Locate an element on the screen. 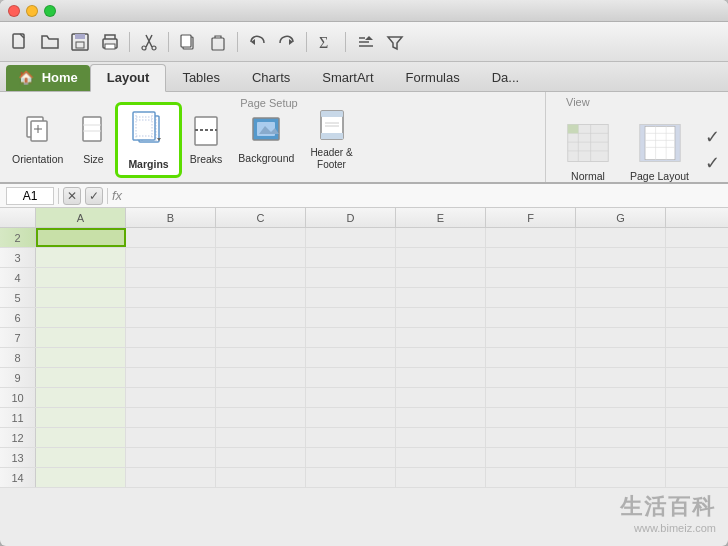 This screenshot has height=546, width=728. filter-icon is located at coordinates (395, 42).